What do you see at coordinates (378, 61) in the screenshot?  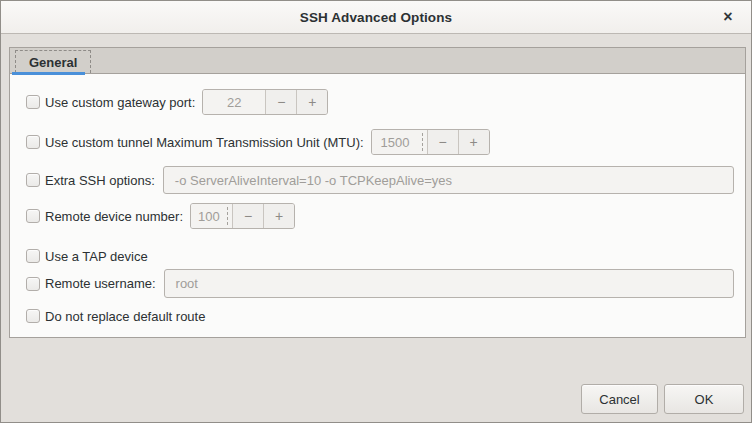 I see `tab-bar: General` at bounding box center [378, 61].